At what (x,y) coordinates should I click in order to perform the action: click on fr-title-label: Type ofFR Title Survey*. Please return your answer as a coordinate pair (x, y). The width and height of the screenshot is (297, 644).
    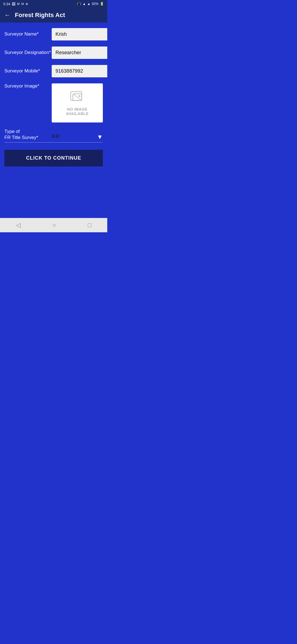
    Looking at the image, I should click on (28, 135).